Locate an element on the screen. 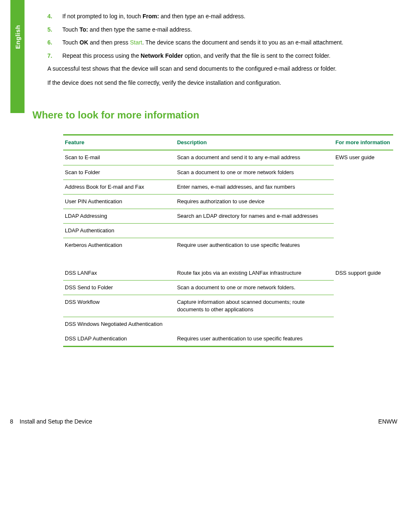  cell-feature: Scan to E-mail is located at coordinates (119, 158).